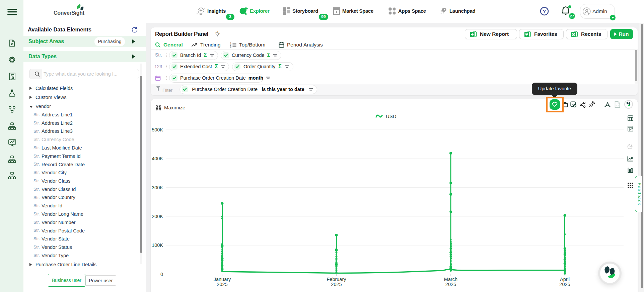 The image size is (644, 292). I want to click on svg-text: January, so click(222, 279).